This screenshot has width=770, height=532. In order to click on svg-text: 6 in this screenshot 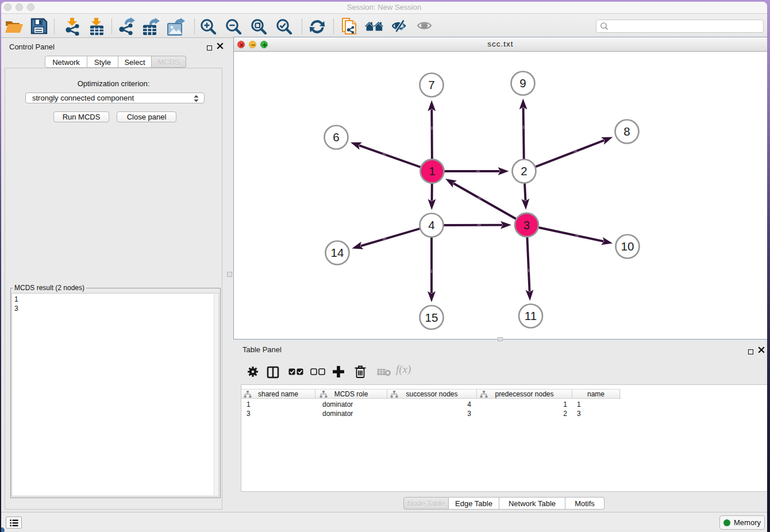, I will do `click(336, 137)`.